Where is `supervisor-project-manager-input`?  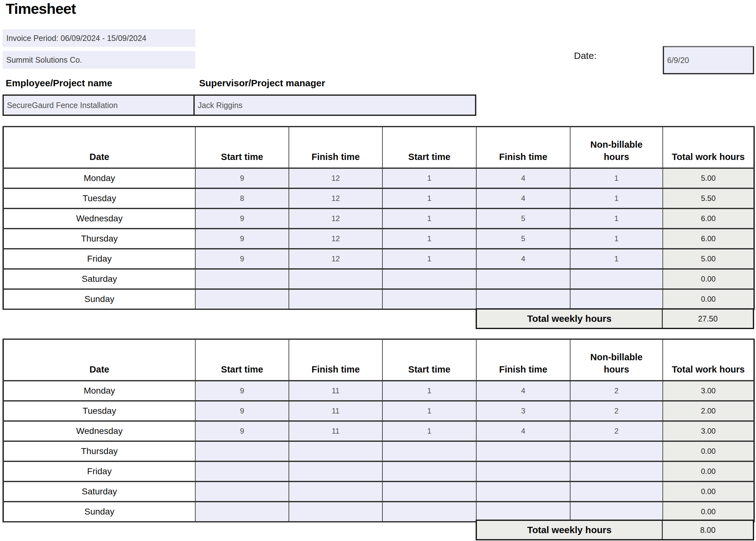 supervisor-project-manager-input is located at coordinates (335, 105).